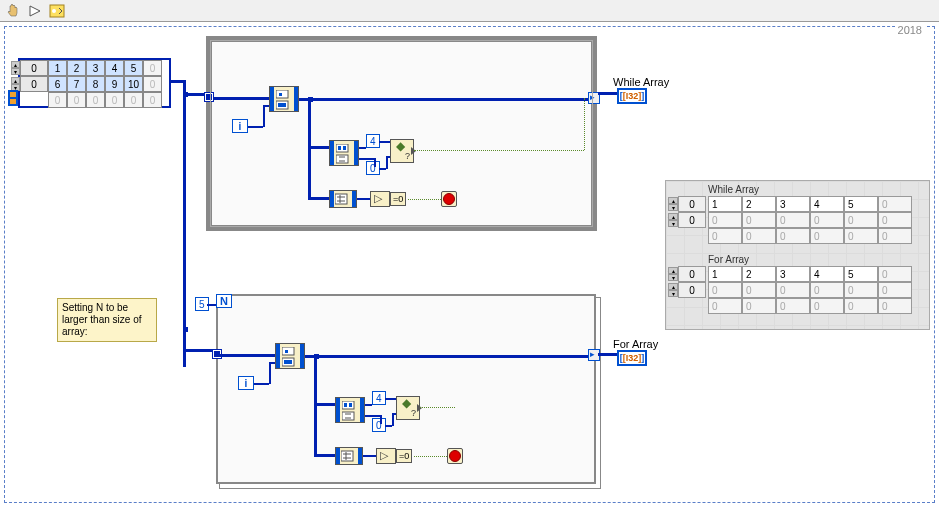 The width and height of the screenshot is (939, 507). What do you see at coordinates (449, 199) in the screenshot?
I see `stop-terminal` at bounding box center [449, 199].